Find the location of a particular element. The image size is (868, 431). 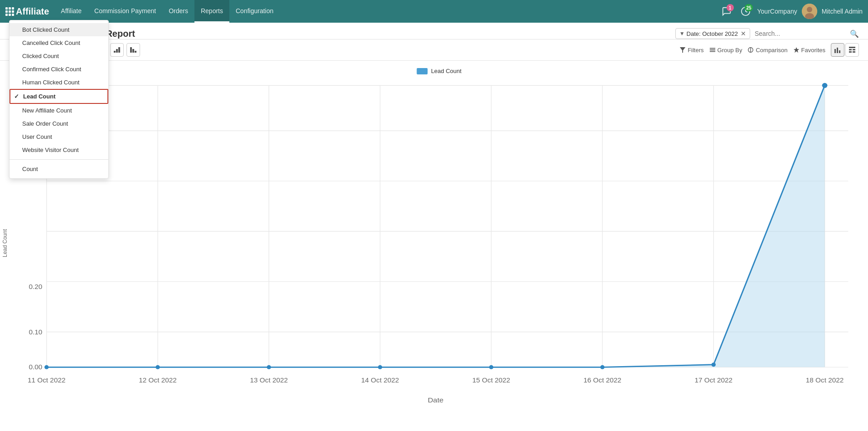

dropdown-item-cancelled-click-count: Cancelled Click Count is located at coordinates (59, 43).